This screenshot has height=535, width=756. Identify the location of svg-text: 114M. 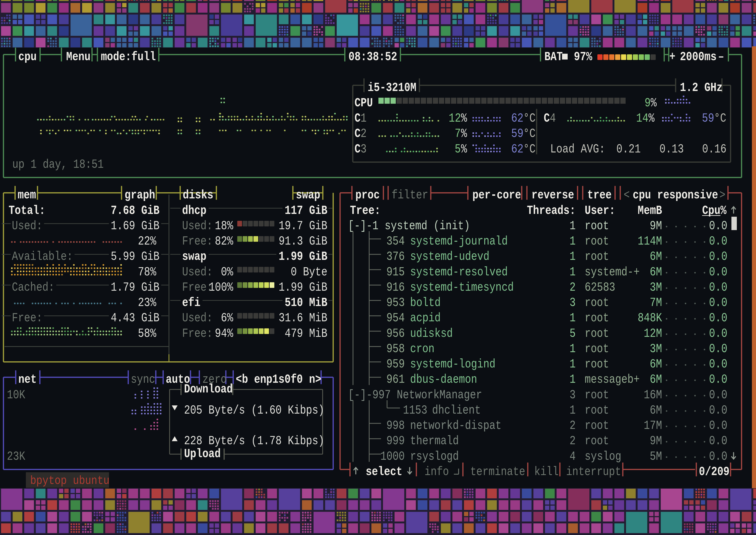
(650, 241).